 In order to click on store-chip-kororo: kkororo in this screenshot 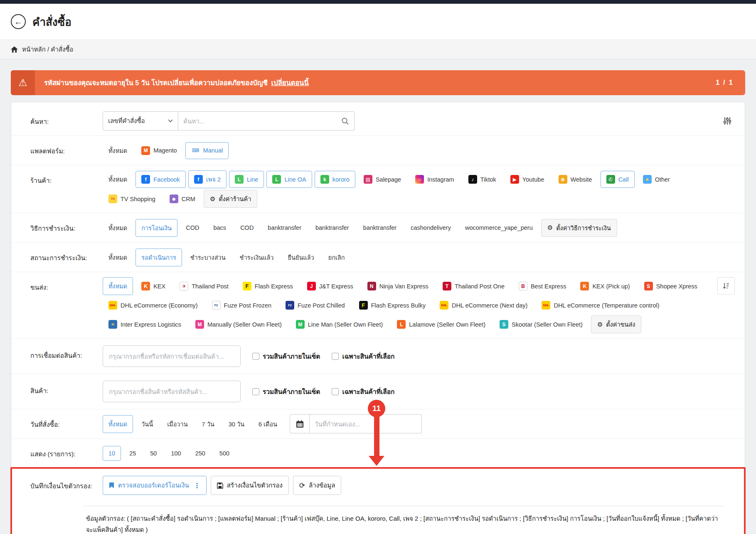, I will do `click(335, 180)`.